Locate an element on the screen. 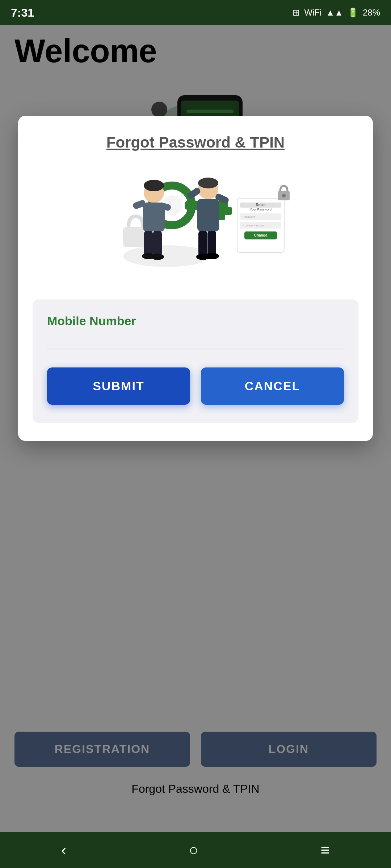 The width and height of the screenshot is (391, 868). mobile-input is located at coordinates (196, 339).